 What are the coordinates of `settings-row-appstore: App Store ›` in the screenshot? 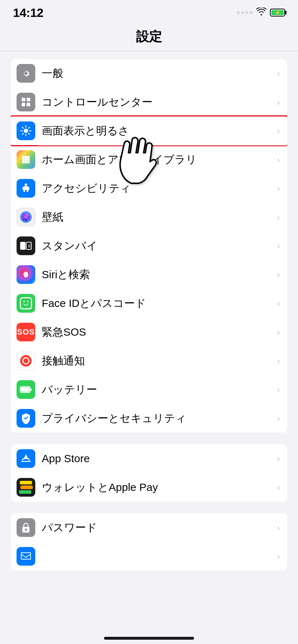 It's located at (149, 459).